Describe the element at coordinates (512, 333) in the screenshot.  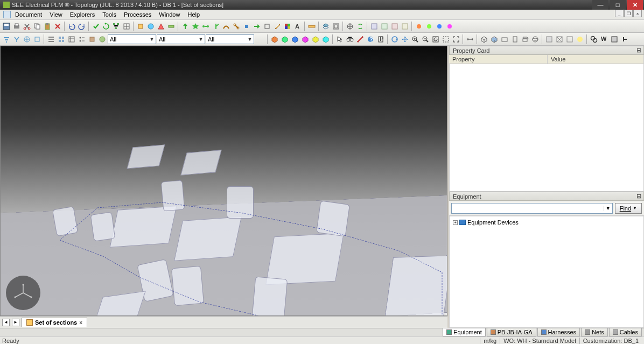
I see `bottom-tab-pb-jb-ia-ga: PB-JB-IA-GA` at that location.